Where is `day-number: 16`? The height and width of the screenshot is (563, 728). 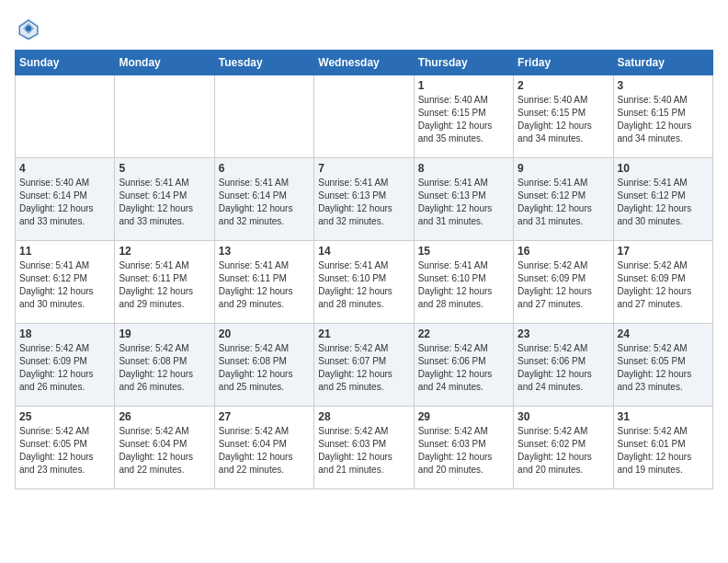 day-number: 16 is located at coordinates (563, 251).